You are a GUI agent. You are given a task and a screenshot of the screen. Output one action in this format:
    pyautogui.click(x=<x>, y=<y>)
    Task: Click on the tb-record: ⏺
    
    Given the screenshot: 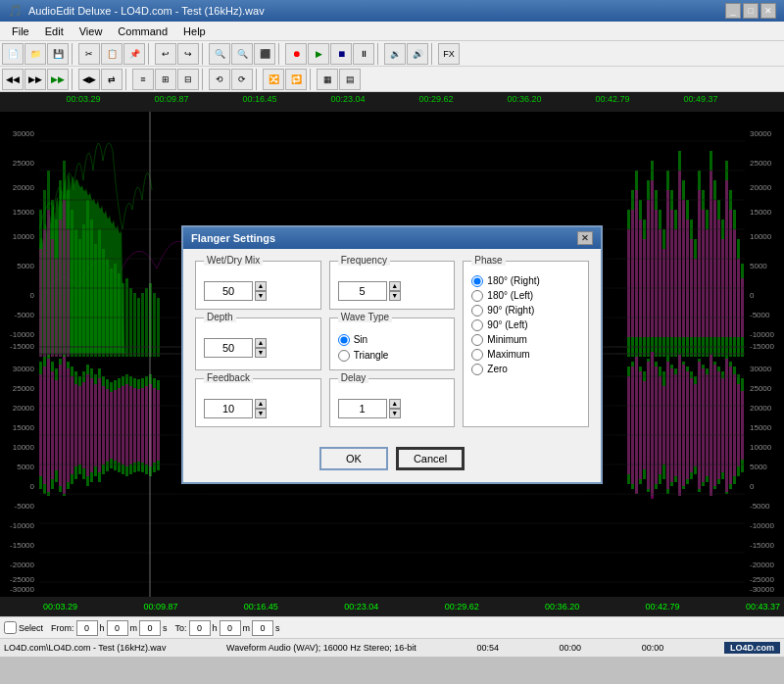 What is the action you would take?
    pyautogui.click(x=296, y=54)
    